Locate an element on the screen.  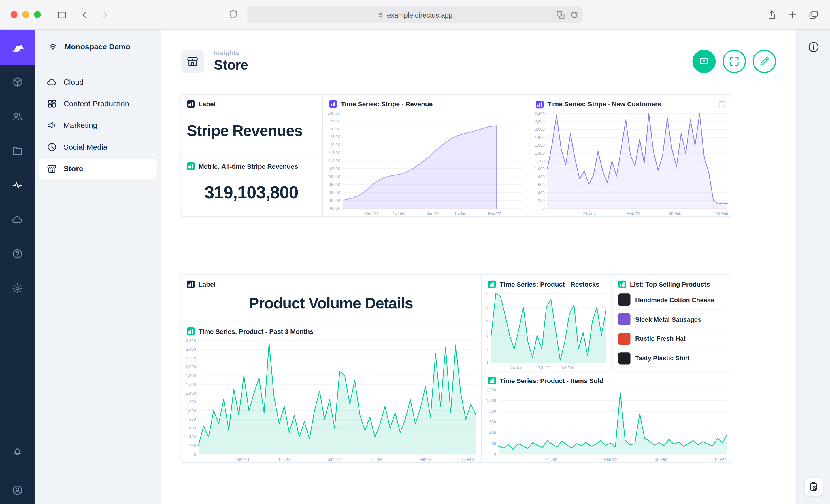
svg-text: 3 is located at coordinates (488, 335).